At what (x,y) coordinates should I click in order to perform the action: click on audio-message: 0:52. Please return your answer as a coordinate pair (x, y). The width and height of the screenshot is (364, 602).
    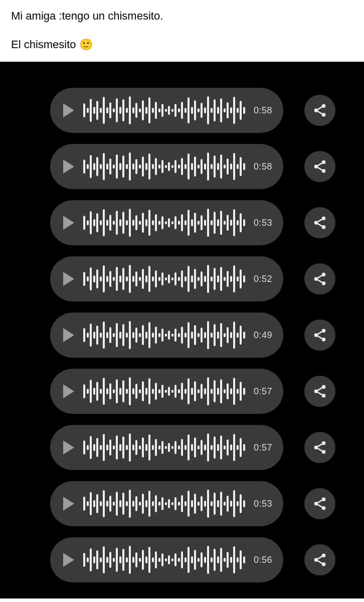
    Looking at the image, I should click on (166, 279).